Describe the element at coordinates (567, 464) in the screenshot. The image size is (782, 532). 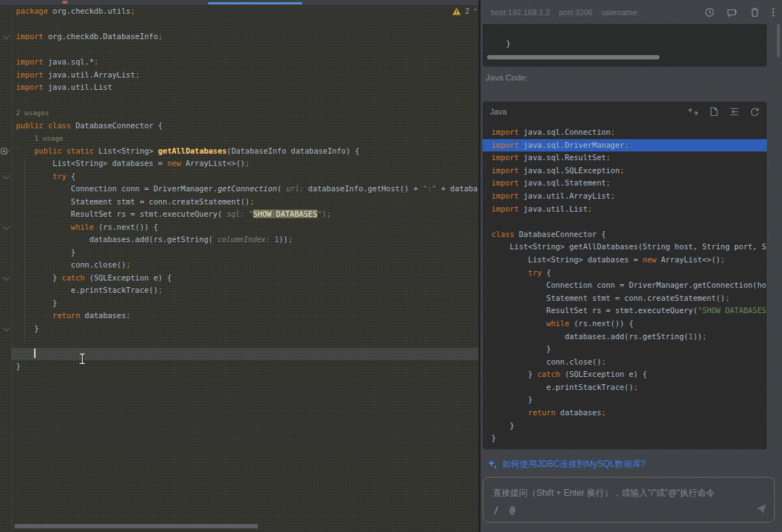
I see `suggested-question-link: 如何使用JDBC连接到MySQL数据库?` at that location.